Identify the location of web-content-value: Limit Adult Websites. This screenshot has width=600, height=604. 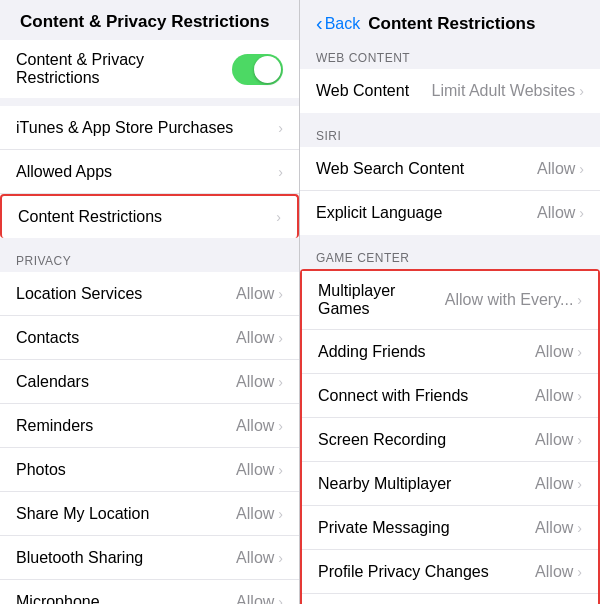
(504, 91).